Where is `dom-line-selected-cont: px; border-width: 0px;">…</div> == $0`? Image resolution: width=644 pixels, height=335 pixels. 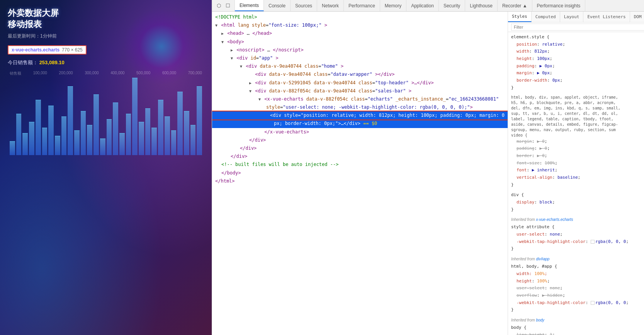 dom-line-selected-cont: px; border-width: 0px;">…</div> == $0 is located at coordinates (360, 124).